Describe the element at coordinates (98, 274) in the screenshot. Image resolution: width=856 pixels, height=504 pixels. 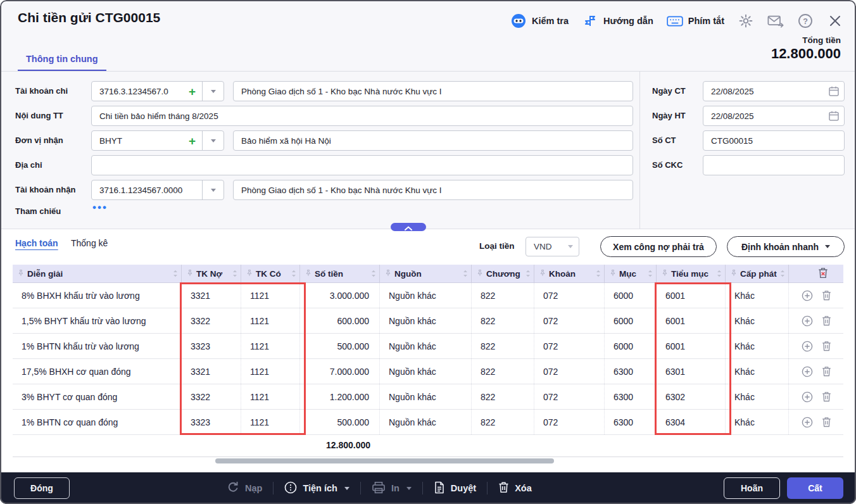
I see `column-header-dien-giai: Diễn giải` at that location.